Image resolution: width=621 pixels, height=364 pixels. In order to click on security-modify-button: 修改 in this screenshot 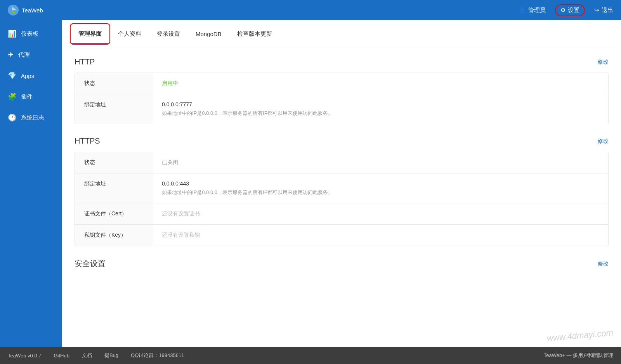, I will do `click(603, 264)`.